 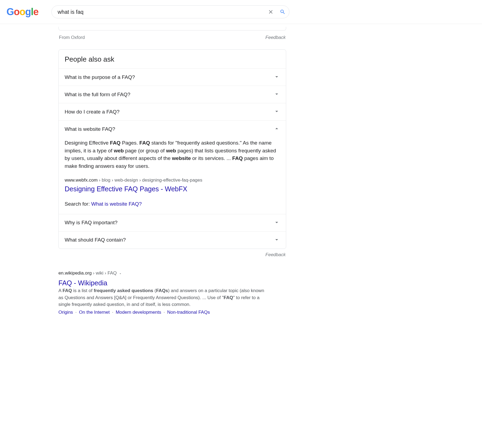 What do you see at coordinates (22, 12) in the screenshot?
I see `google-logo: Google` at bounding box center [22, 12].